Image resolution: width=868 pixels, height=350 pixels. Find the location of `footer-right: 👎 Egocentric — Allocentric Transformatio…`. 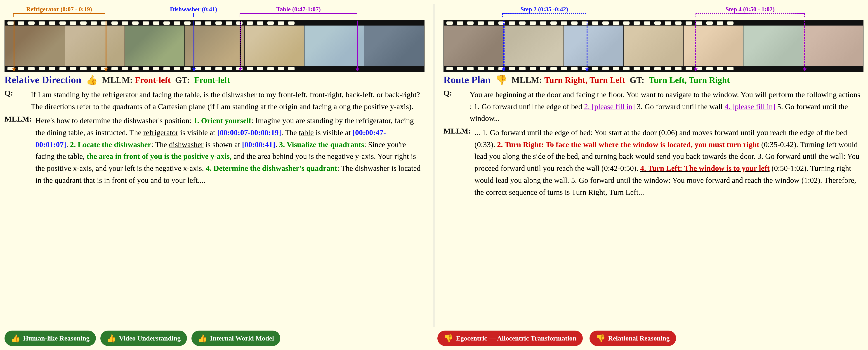

footer-right: 👎 Egocentric — Allocentric Transformatio… is located at coordinates (647, 338).